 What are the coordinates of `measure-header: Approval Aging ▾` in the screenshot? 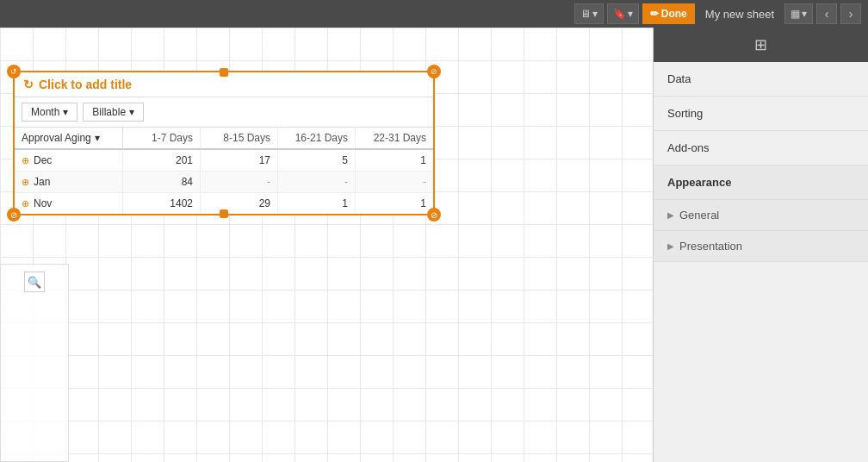 It's located at (69, 138).